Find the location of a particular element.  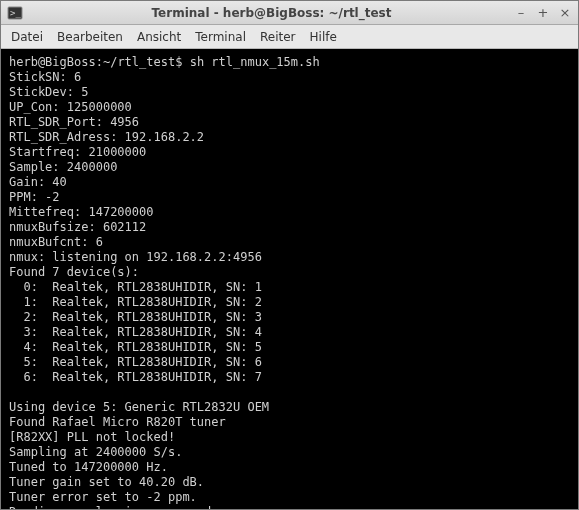

prompt-path: ~/rtl_test is located at coordinates (139, 62).